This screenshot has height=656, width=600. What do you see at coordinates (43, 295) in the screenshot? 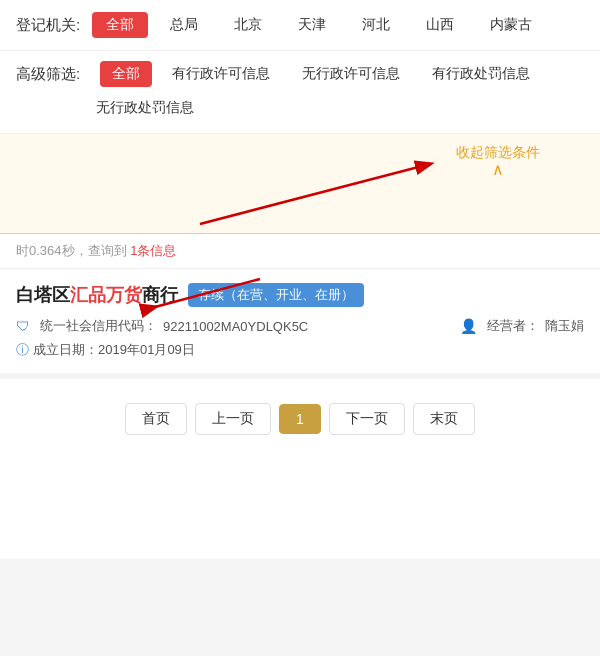
I see `company-name-part1: 白塔区` at bounding box center [43, 295].